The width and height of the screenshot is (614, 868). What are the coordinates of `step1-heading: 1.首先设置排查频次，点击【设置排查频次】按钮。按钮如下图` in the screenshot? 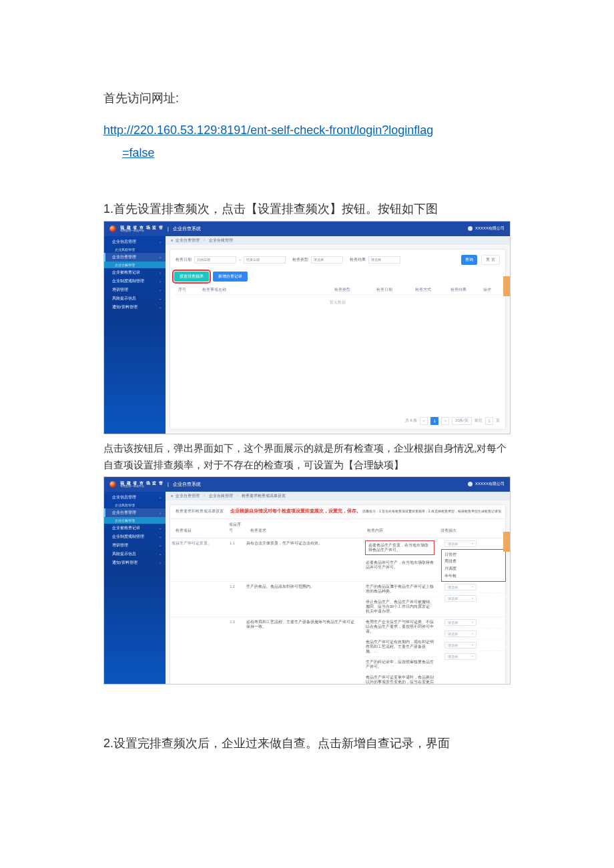 It's located at (307, 209).